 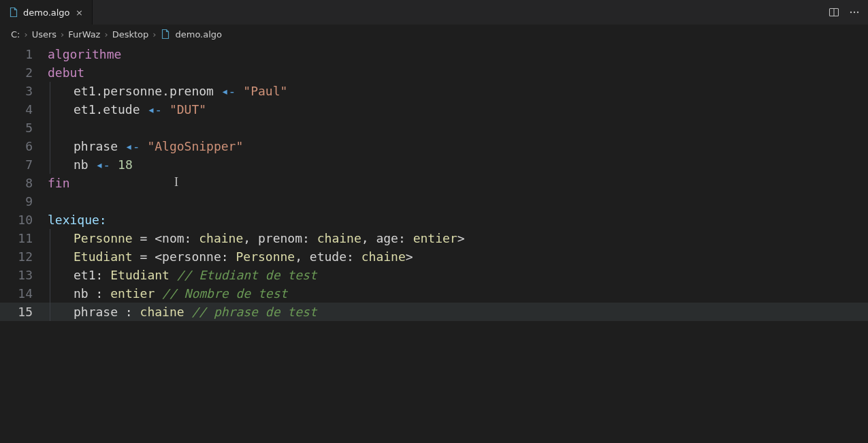 What do you see at coordinates (146, 146) in the screenshot?
I see `code-content: phrase ◂- "AlgoSnipper"` at bounding box center [146, 146].